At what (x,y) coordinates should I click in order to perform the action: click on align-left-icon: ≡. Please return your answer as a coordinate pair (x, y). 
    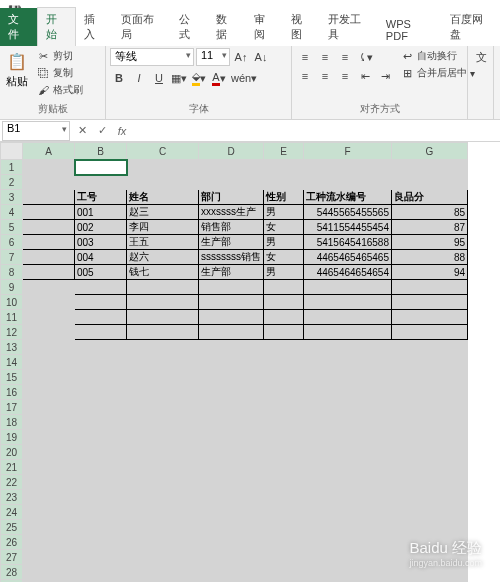
    Looking at the image, I should click on (305, 76).